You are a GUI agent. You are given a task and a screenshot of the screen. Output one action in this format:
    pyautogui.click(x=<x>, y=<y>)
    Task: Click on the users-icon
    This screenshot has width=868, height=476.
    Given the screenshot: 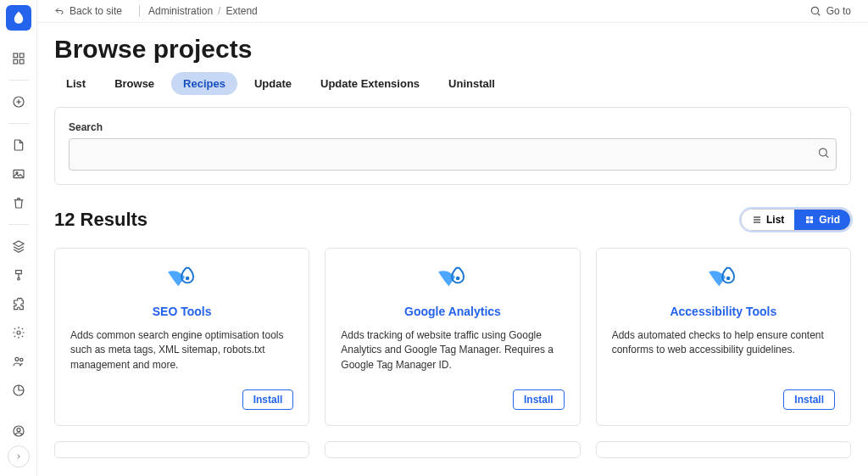 What is the action you would take?
    pyautogui.click(x=19, y=361)
    